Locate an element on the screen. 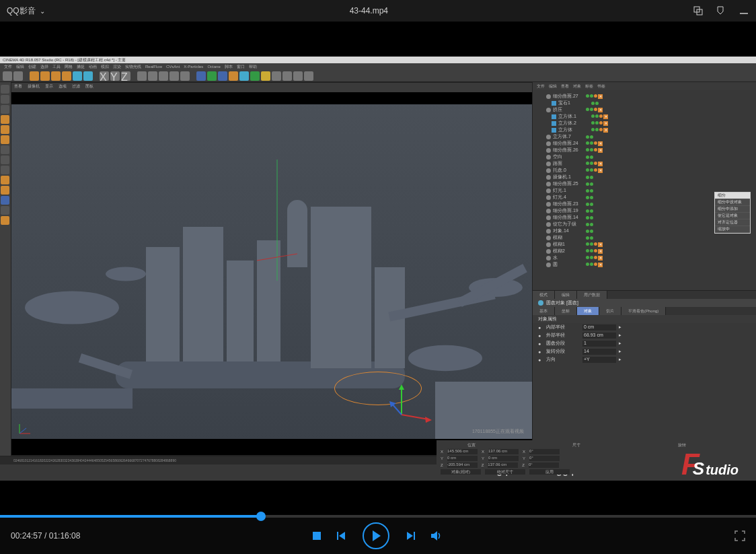 This screenshot has width=756, height=554. object-row: 细分曲面.26 ✕ is located at coordinates (644, 150).